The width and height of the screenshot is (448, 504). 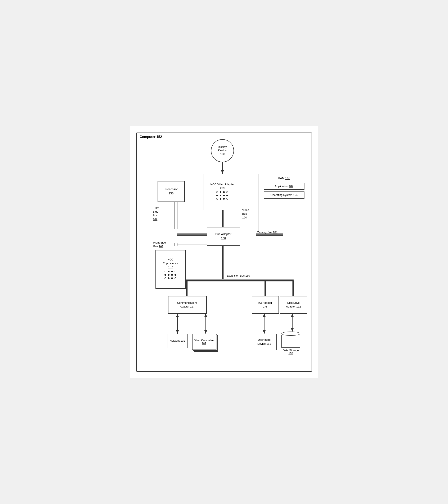 I want to click on display-device: DisplayDevice180, so click(x=223, y=151).